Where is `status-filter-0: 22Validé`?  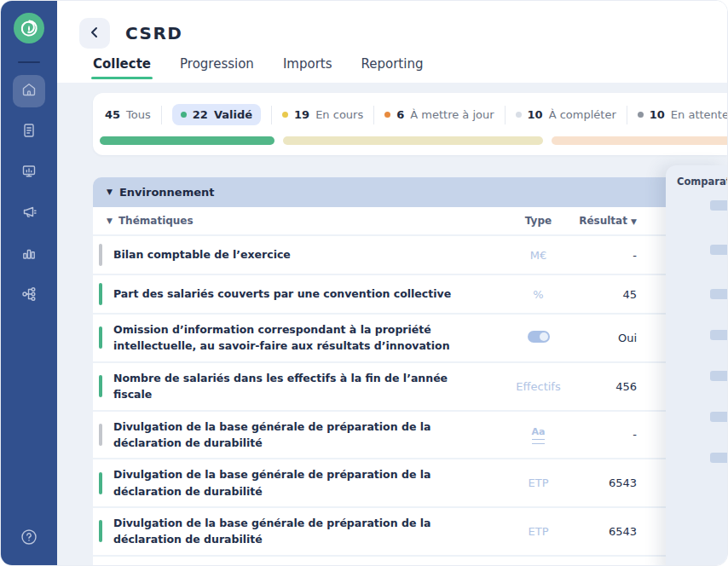 status-filter-0: 22Validé is located at coordinates (217, 114).